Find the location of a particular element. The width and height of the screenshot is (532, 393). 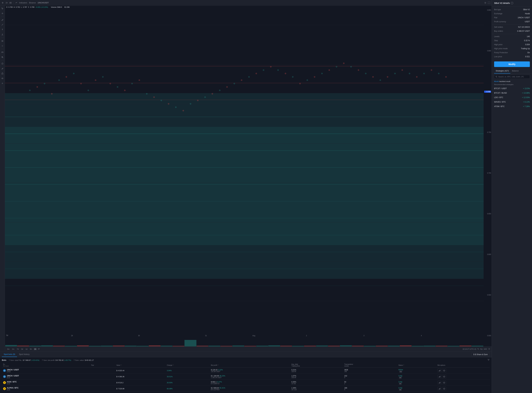

help-icon: ? is located at coordinates (512, 3).